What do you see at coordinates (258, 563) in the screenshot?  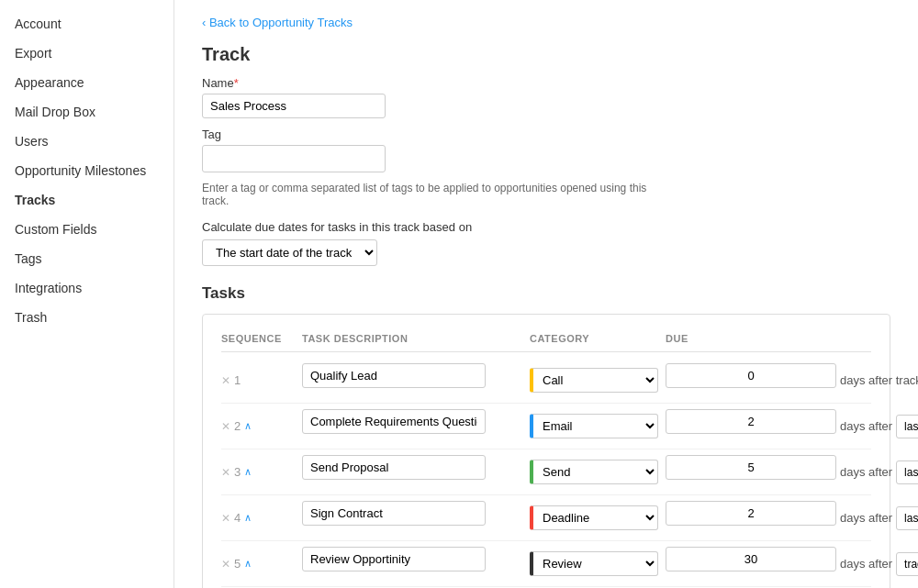 I see `task-seq-5: ✕5∧` at bounding box center [258, 563].